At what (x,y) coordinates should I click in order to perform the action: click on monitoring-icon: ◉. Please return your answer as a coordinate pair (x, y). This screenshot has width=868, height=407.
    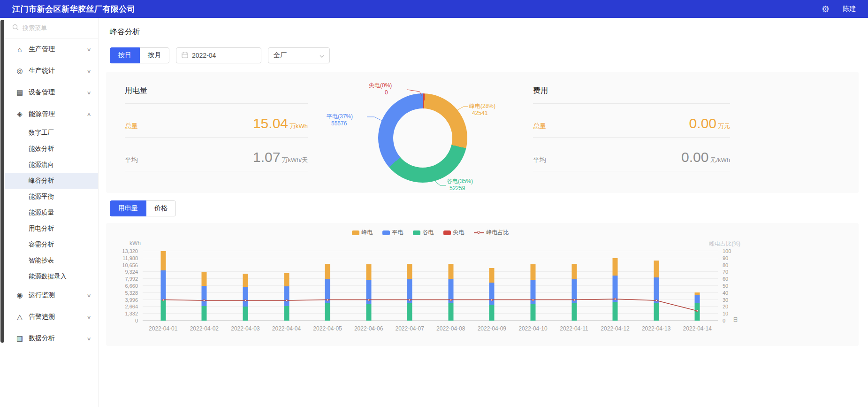
    Looking at the image, I should click on (20, 295).